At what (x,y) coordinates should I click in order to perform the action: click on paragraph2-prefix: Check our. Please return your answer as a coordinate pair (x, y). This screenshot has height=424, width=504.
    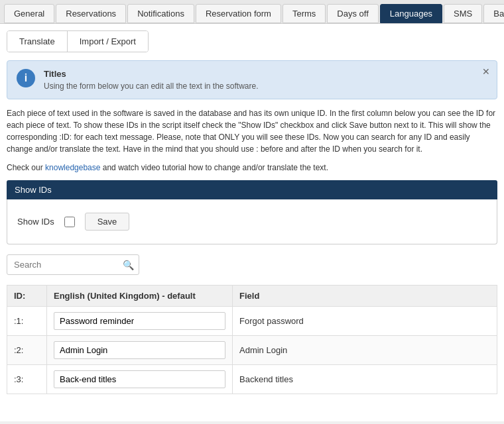
    Looking at the image, I should click on (26, 168).